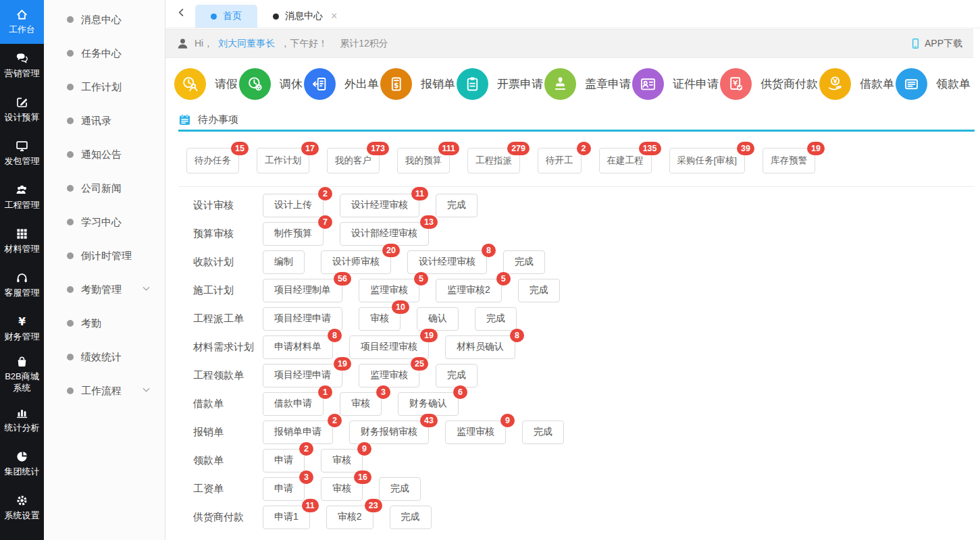  Describe the element at coordinates (305, 16) in the screenshot. I see `tab-inactive: 消息中心×` at that location.